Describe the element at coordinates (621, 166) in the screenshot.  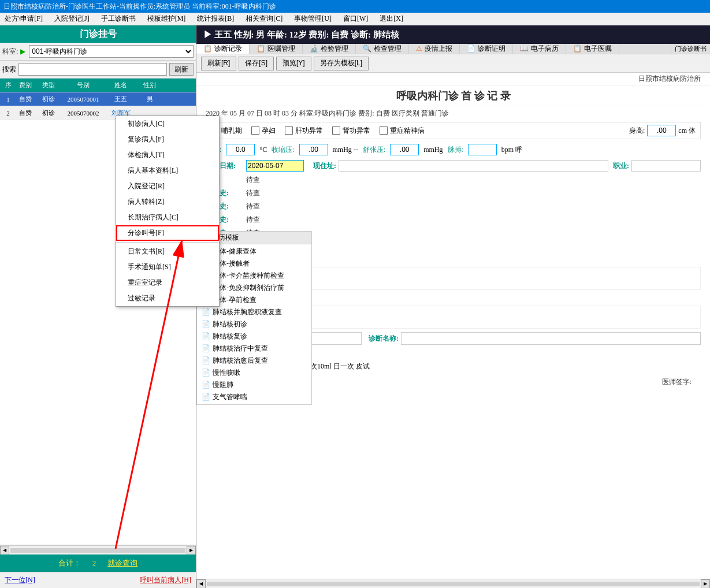
I see `job-label: 职业:` at that location.